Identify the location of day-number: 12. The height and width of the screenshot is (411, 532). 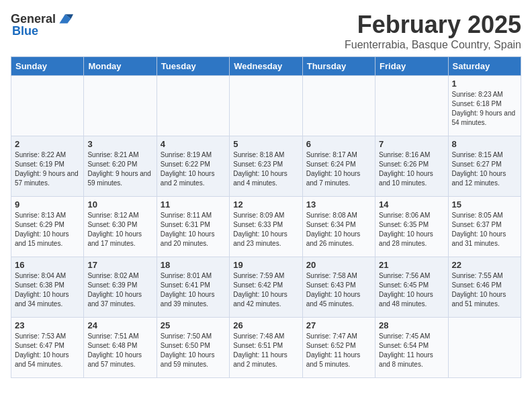
(266, 204).